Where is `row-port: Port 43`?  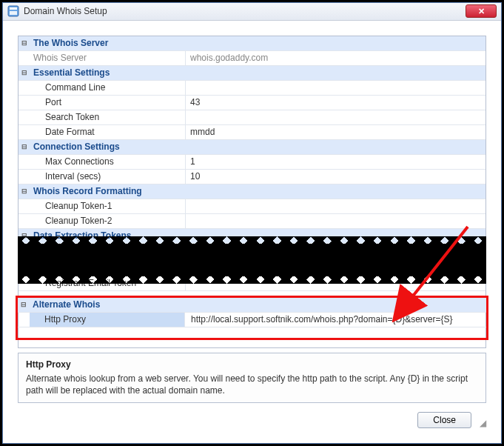 row-port: Port 43 is located at coordinates (252, 103).